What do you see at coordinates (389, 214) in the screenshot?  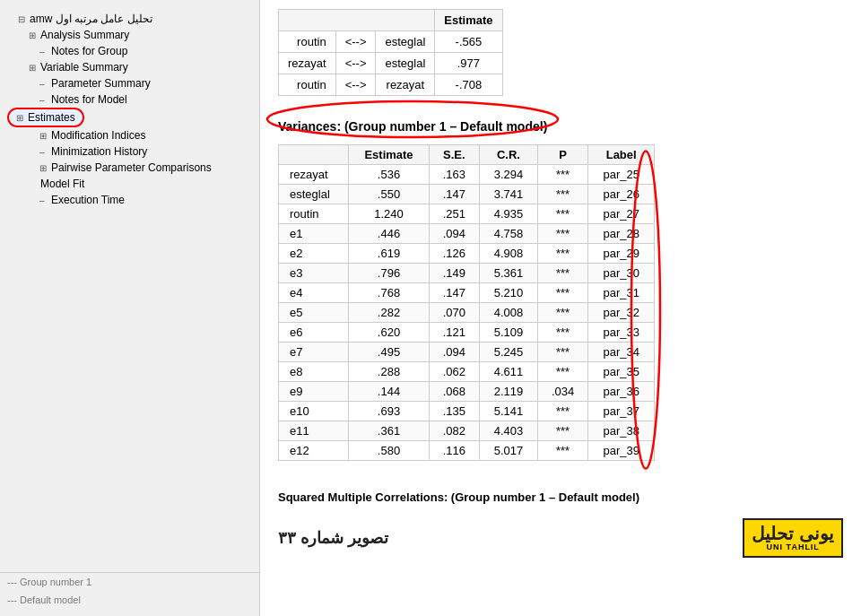 I see `var-estimate: 1.240` at bounding box center [389, 214].